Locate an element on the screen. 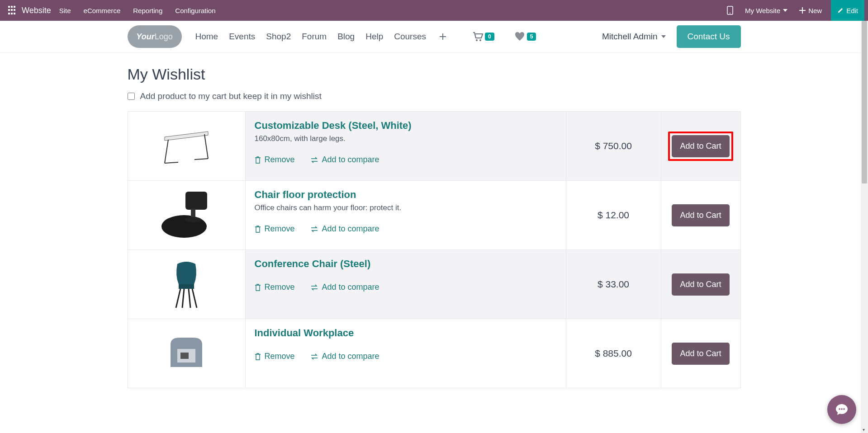  nav-help: Help is located at coordinates (375, 37).